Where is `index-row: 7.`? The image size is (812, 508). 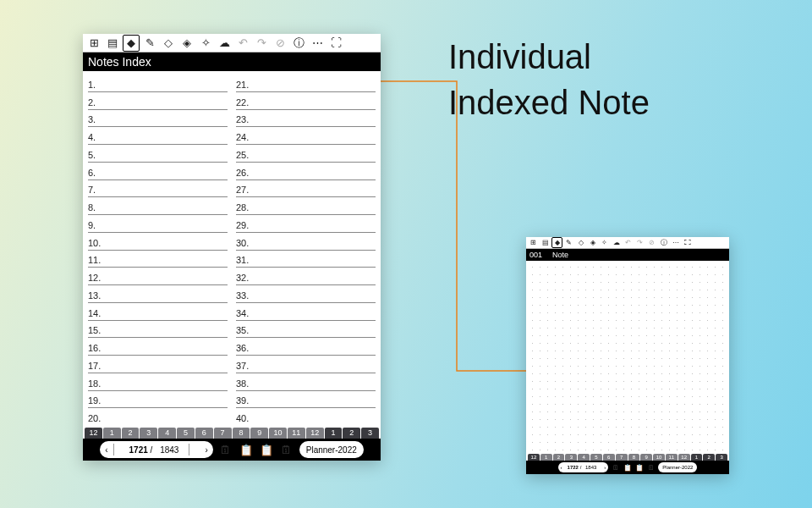
index-row: 7. is located at coordinates (157, 190).